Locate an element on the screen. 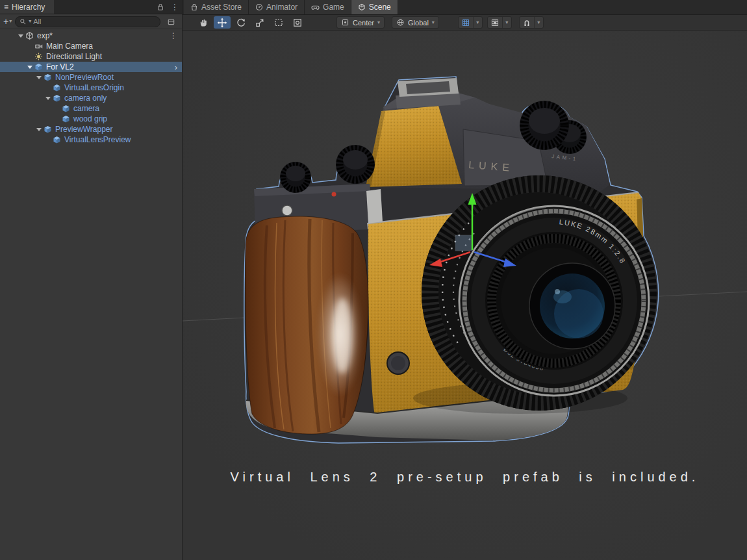 The height and width of the screenshot is (560, 747). light-icon is located at coordinates (39, 57).